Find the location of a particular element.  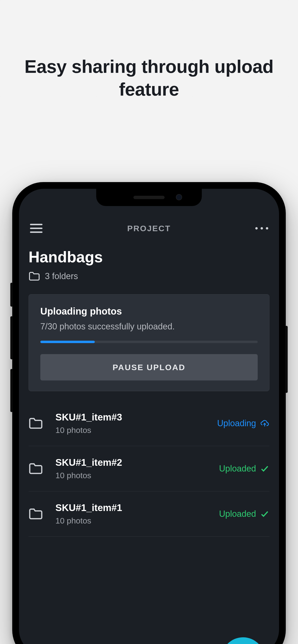

folders-count-label: 3 folders is located at coordinates (61, 276).